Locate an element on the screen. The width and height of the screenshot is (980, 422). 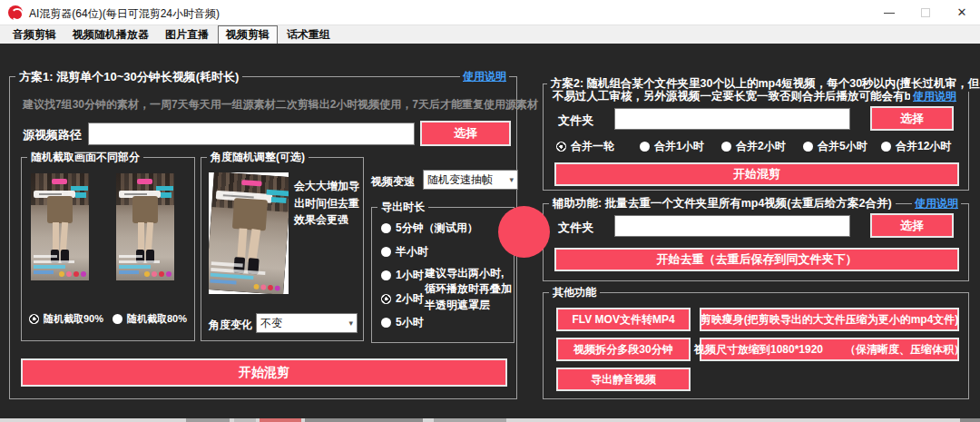
others-title: 其他功能 is located at coordinates (574, 292).